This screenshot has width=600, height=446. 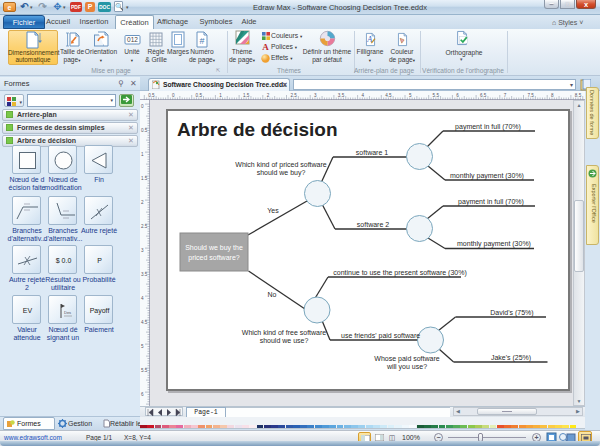 What do you see at coordinates (214, 248) in the screenshot?
I see `svg-text: Should we buy the` at bounding box center [214, 248].